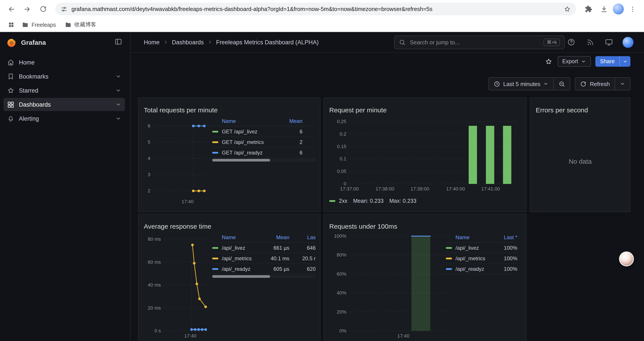 This screenshot has height=341, width=644. I want to click on bar-chart: 0.250.20.150.10.05017:37:0017:38:0017:39…, so click(425, 155).